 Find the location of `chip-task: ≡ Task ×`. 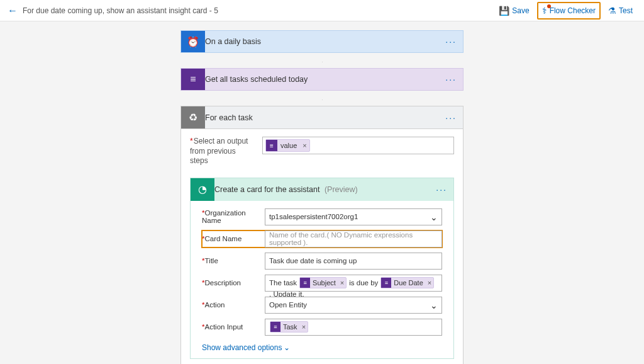

chip-task: ≡ Task × is located at coordinates (289, 327).